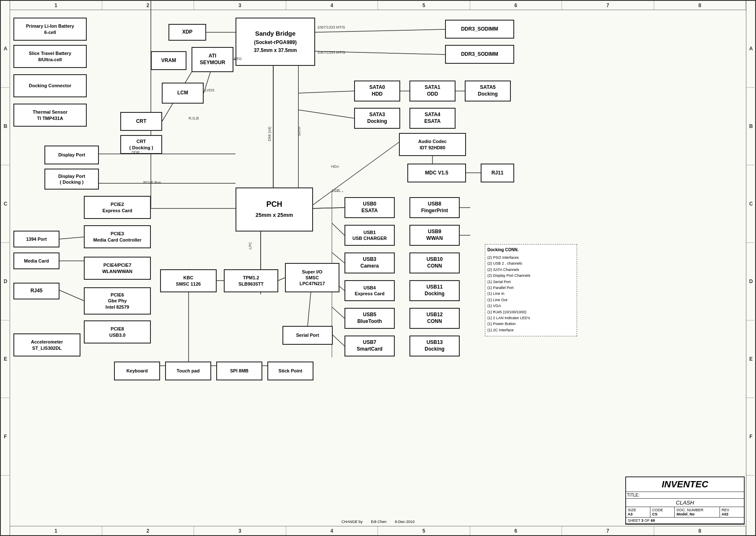 The height and width of the screenshot is (536, 756). I want to click on accelerometer-box: AccelerometerST_LIS302DL, so click(47, 345).